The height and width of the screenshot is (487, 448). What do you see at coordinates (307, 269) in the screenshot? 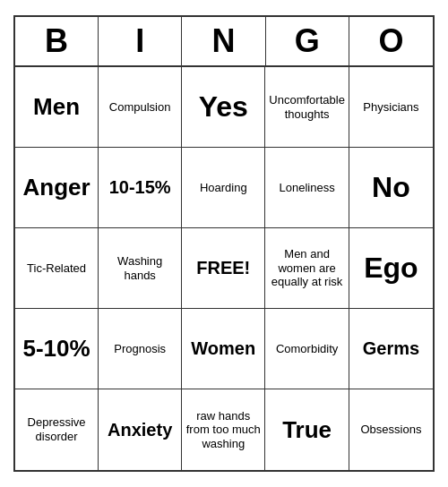
I see `bingo-cell: Men and women are equally at risk` at bounding box center [307, 269].